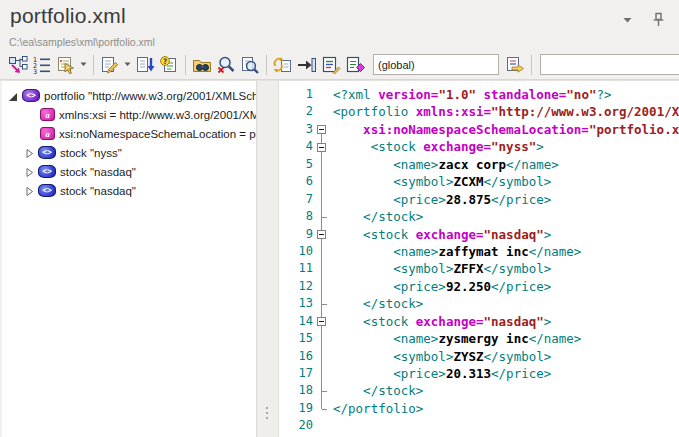 Image resolution: width=679 pixels, height=437 pixels. I want to click on validate-document-button, so click(226, 65).